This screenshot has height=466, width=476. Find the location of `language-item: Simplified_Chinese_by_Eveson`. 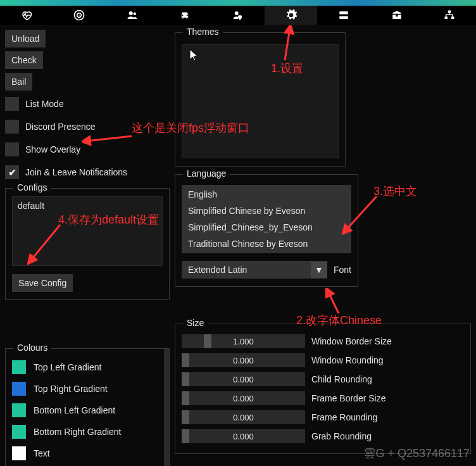

language-item: Simplified_Chinese_by_Eveson is located at coordinates (266, 227).